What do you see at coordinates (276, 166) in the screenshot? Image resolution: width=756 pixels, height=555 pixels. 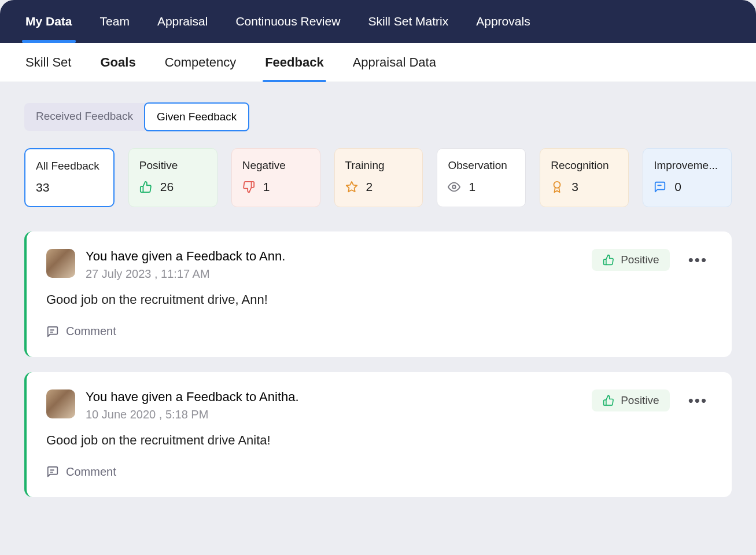 I see `stat-label: Negative` at bounding box center [276, 166].